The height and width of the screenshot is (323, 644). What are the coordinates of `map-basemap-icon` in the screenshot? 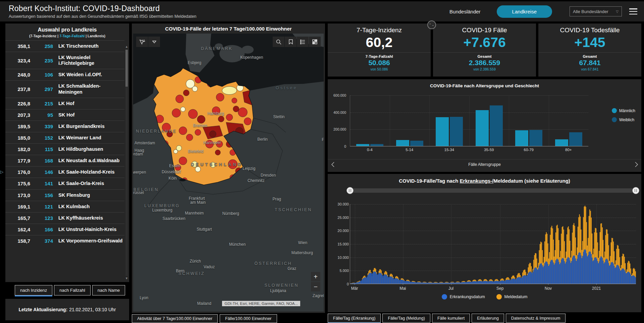 It's located at (315, 42).